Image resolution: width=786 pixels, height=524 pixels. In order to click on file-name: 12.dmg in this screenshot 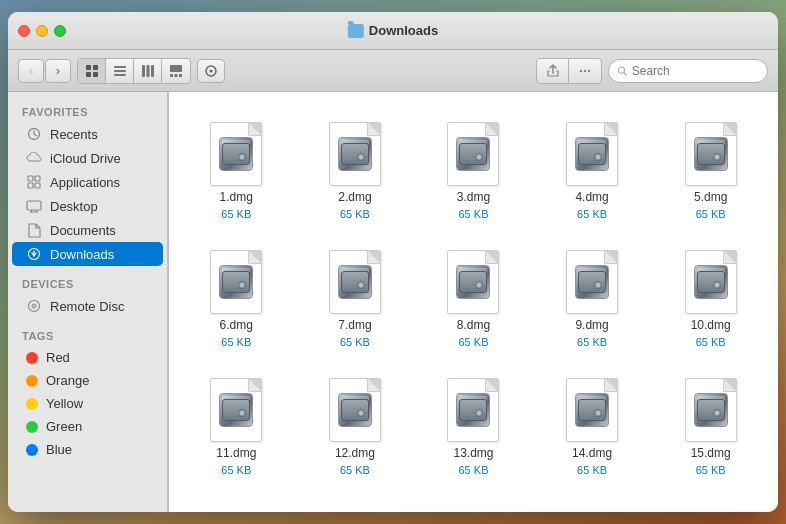, I will do `click(355, 453)`.